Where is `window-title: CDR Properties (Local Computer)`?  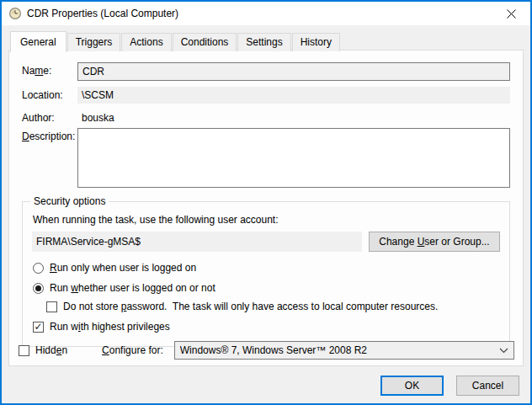
window-title: CDR Properties (Local Computer) is located at coordinates (103, 13).